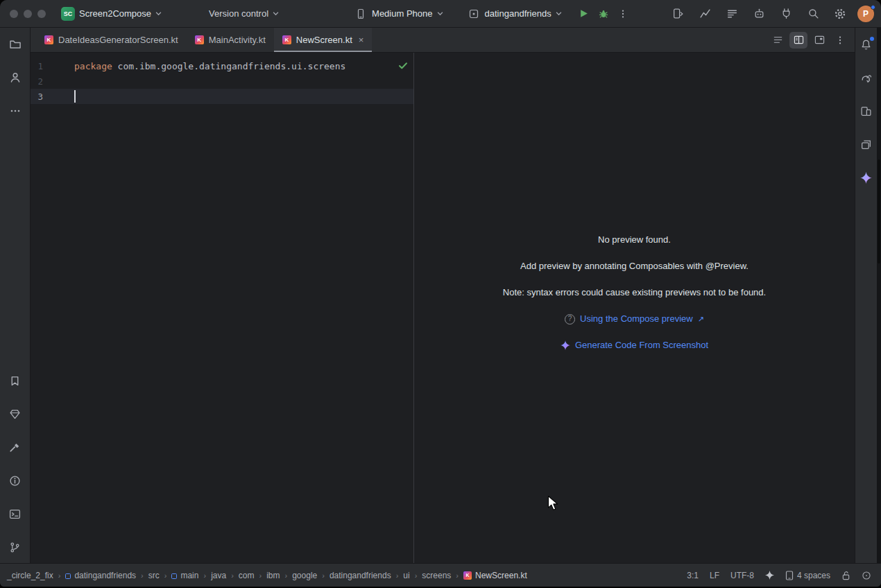 The image size is (881, 588). Describe the element at coordinates (222, 66) in the screenshot. I see `code-line-1: 1 package com.ibm.google.datingandfriend…` at that location.